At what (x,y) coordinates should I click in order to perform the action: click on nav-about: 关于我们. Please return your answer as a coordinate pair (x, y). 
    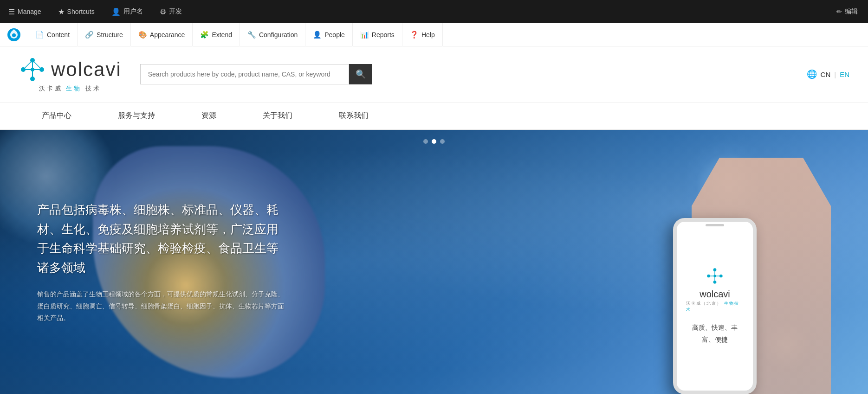
    Looking at the image, I should click on (278, 116).